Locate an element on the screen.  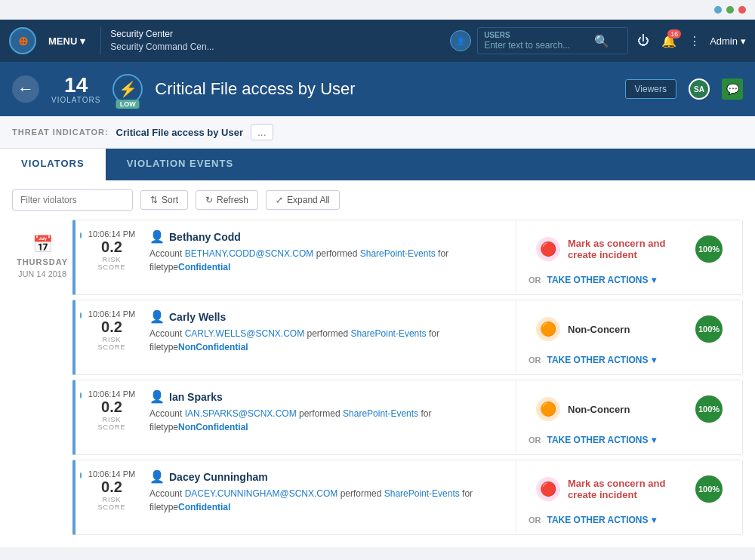
logo: ⊕ is located at coordinates (23, 41).